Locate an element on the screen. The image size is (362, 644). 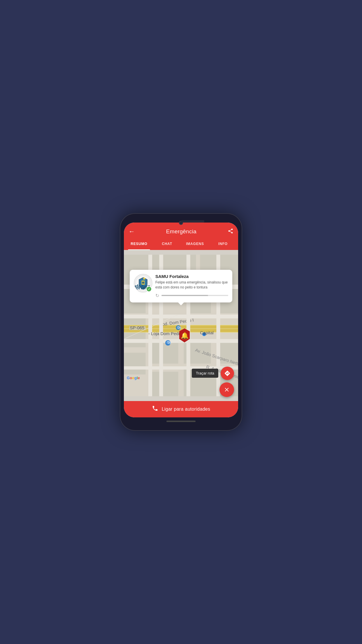
popup-logo-area: ★ Prefeitura de Fortaleza ✓ is located at coordinates (143, 283).